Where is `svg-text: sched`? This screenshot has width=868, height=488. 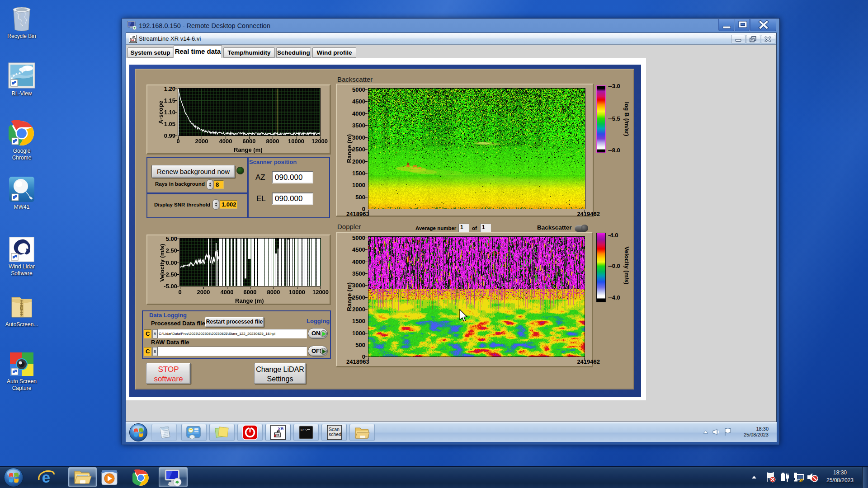 svg-text: sched is located at coordinates (335, 434).